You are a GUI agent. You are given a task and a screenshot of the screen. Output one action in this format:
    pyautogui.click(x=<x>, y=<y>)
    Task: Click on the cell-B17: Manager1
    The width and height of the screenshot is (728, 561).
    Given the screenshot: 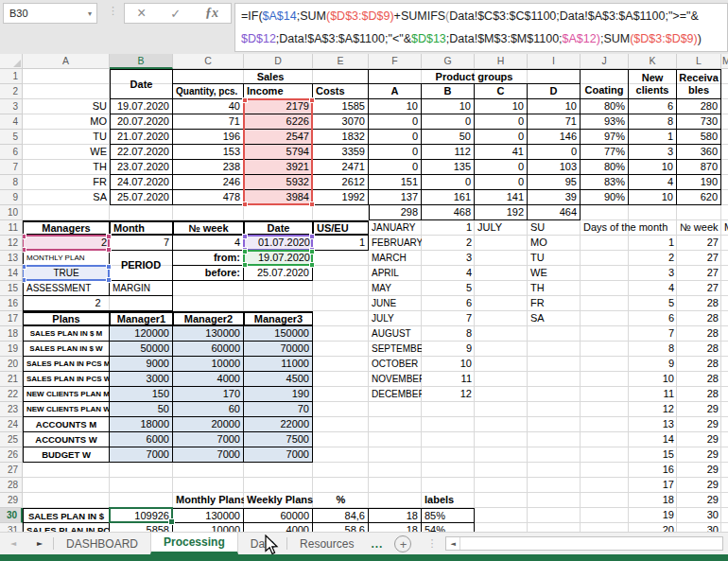 What is the action you would take?
    pyautogui.click(x=142, y=319)
    